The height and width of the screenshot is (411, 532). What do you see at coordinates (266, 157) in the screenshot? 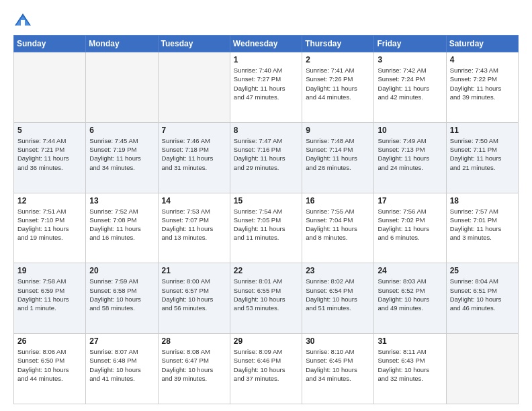
I see `calendar-cell: 8Sunrise: 7:47 AM Sunset: 7:16 PM Daylig…` at bounding box center [266, 157].